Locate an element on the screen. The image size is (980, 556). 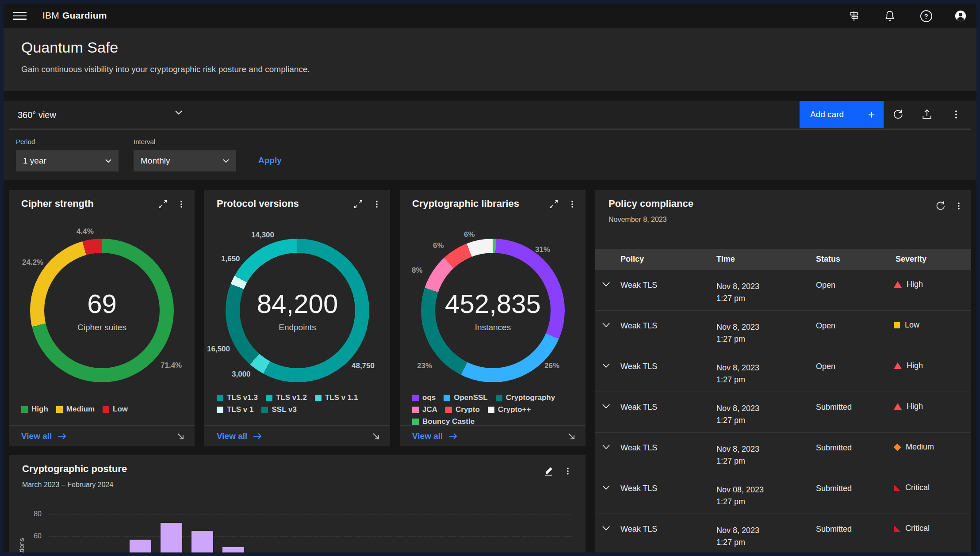
legend-item: Cryptography is located at coordinates (525, 398).